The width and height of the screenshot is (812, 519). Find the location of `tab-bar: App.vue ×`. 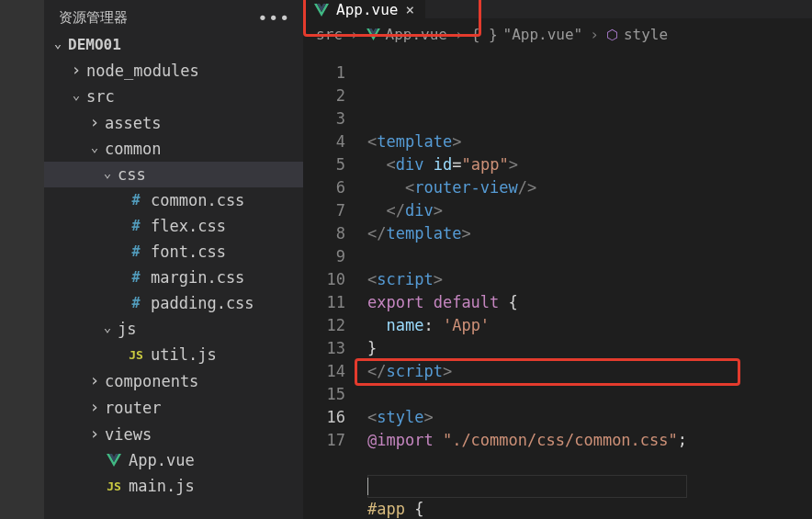

tab-bar: App.vue × is located at coordinates (558, 9).